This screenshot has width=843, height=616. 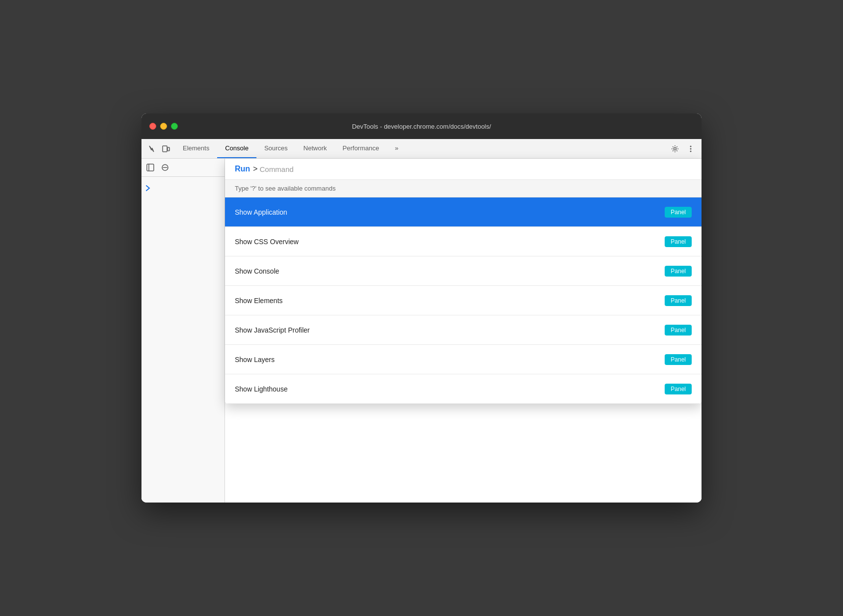 I want to click on command-item-show-lighthouse: Show Lighthouse Panel, so click(x=463, y=389).